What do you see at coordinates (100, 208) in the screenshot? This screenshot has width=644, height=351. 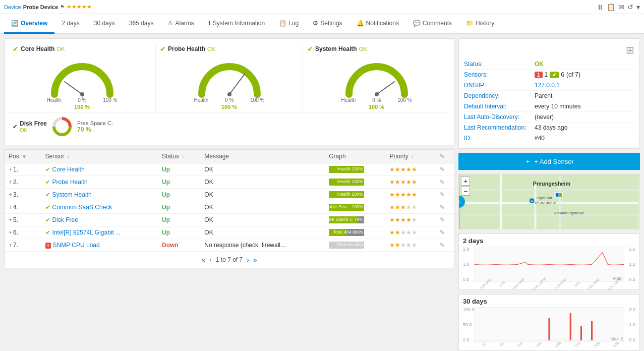 I see `row-sensor-name: ✔Common SaaS Check` at bounding box center [100, 208].